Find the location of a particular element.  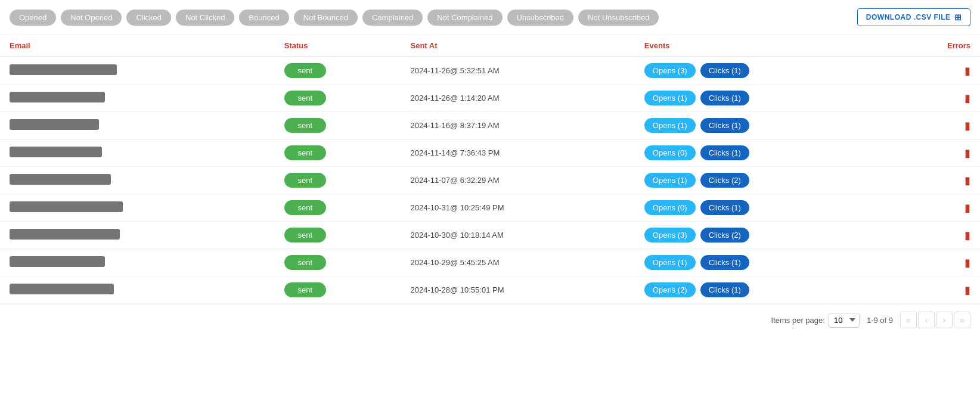

col-header-sent-at: Sent At is located at coordinates (517, 46).